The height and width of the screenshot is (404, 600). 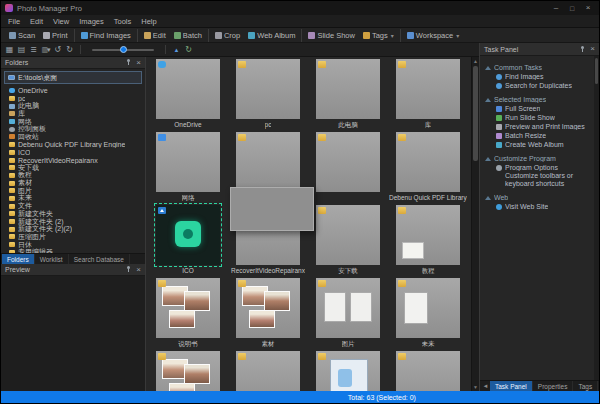 What do you see at coordinates (22, 36) in the screenshot?
I see `toolbar-button: Scan` at bounding box center [22, 36].